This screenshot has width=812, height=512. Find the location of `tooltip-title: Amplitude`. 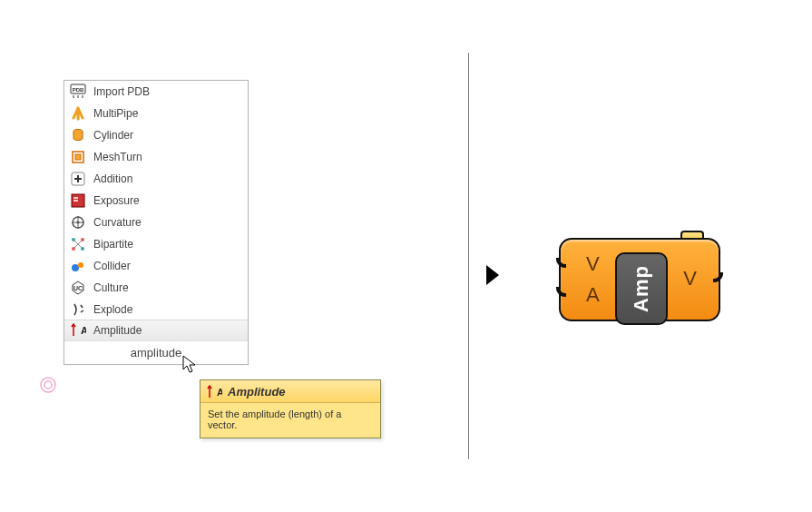

tooltip-title: Amplitude is located at coordinates (257, 392).